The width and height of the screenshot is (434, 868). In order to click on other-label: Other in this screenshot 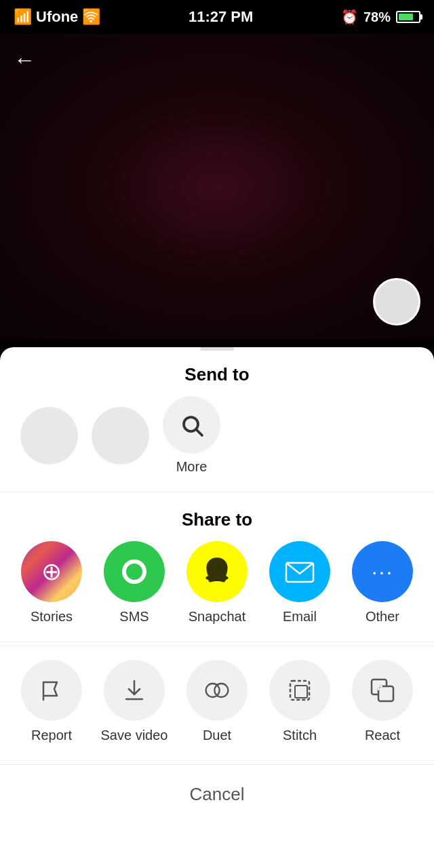, I will do `click(382, 617)`.